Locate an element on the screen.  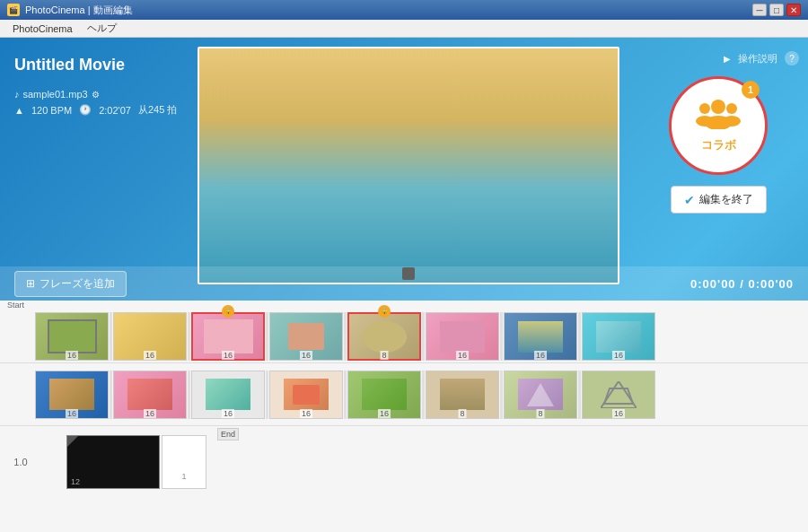
end-frame-corner-icon is located at coordinates (73, 441).